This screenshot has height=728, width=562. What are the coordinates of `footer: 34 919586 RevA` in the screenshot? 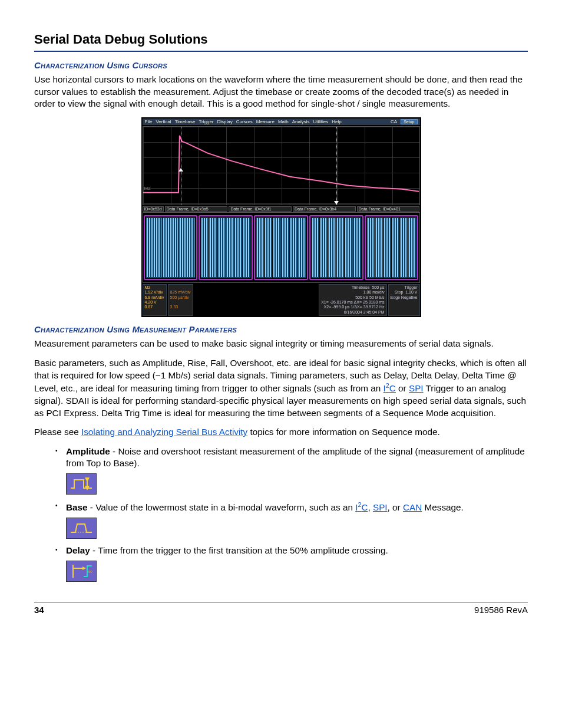 It's located at (281, 610).